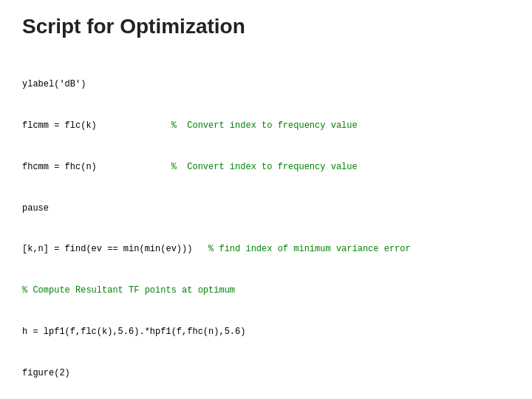 Image resolution: width=532 pixels, height=399 pixels. I want to click on code-line-6: % Compute Resultant TF points at optimum, so click(266, 291).